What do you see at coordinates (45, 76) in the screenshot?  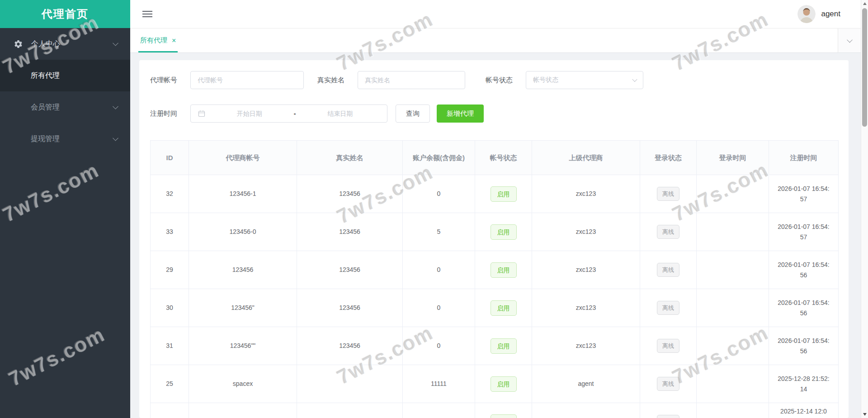 I see `sidebar-item-label: 所有代理` at bounding box center [45, 76].